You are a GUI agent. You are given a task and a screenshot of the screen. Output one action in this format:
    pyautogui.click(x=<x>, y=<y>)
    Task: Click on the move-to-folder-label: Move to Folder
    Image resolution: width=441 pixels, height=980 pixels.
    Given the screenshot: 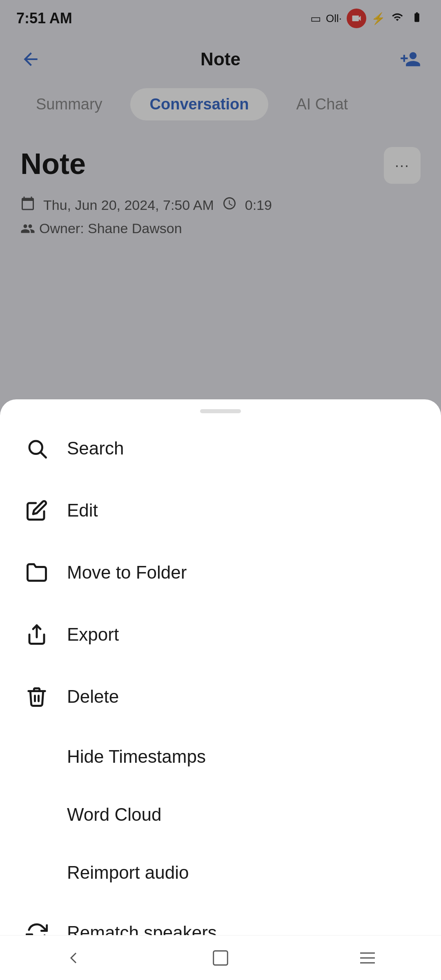 What is the action you would take?
    pyautogui.click(x=127, y=572)
    